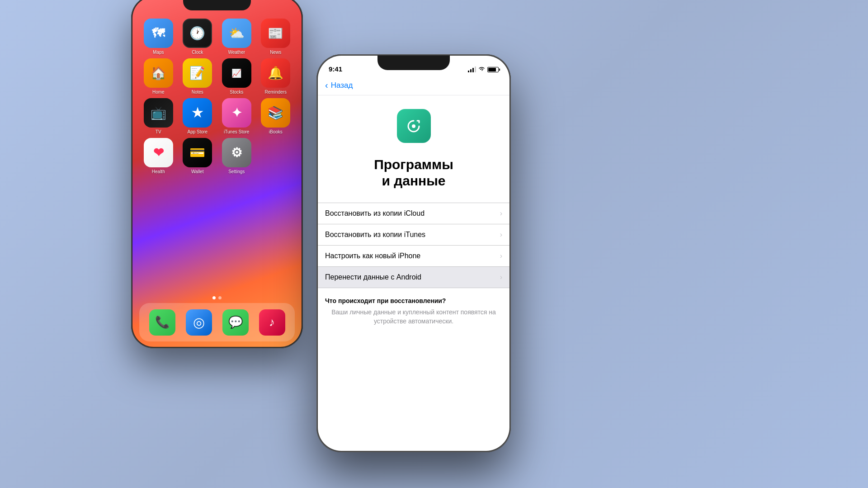  Describe the element at coordinates (237, 153) in the screenshot. I see `settings-icon: ⚙` at that location.